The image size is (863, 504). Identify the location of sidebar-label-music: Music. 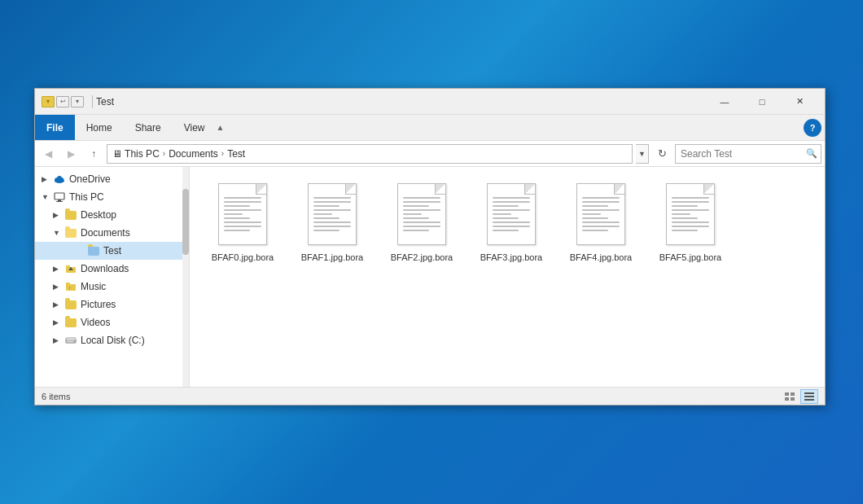
(93, 287).